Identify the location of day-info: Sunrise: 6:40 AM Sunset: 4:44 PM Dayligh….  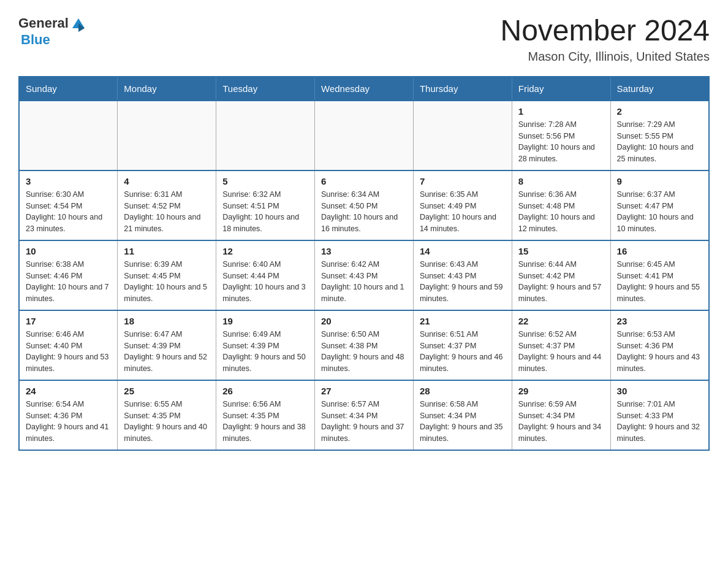
(265, 282).